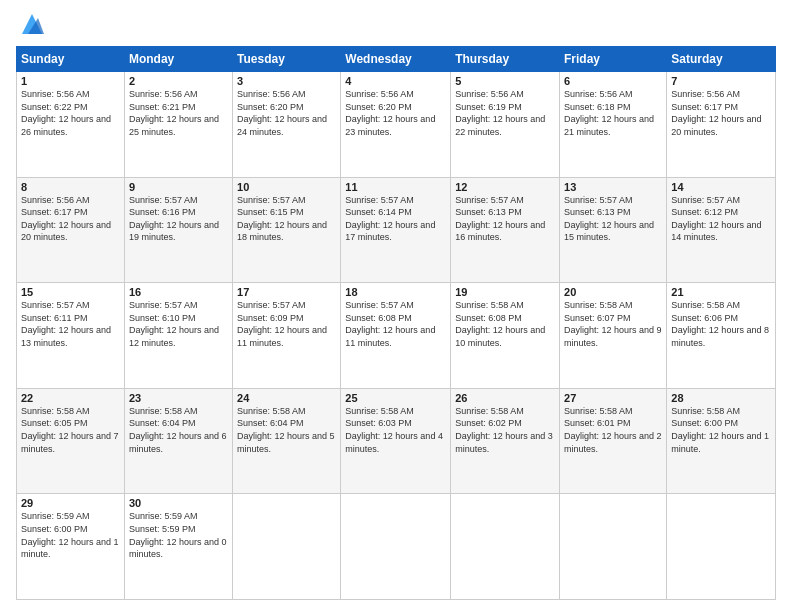 The width and height of the screenshot is (792, 612). I want to click on day-info: Sunrise: 5:59 AMSunset: 6:00 PMDaylight:…, so click(70, 535).